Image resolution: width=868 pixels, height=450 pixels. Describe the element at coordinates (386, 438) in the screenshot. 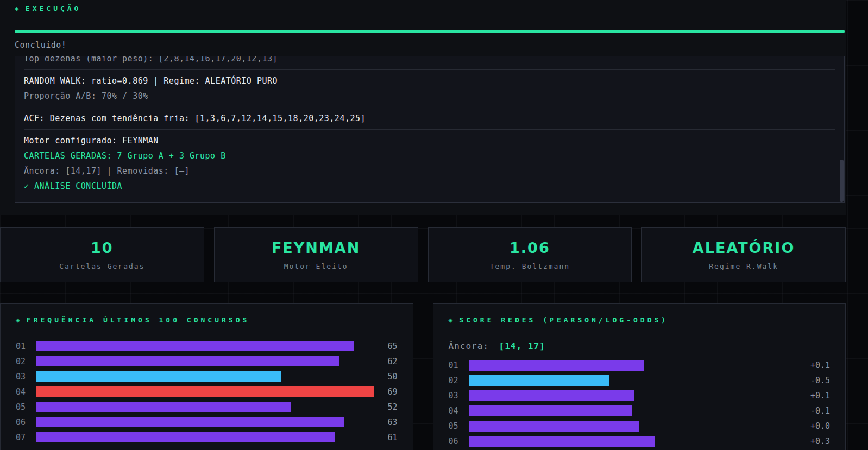

I see `bar-value-label: 61` at that location.